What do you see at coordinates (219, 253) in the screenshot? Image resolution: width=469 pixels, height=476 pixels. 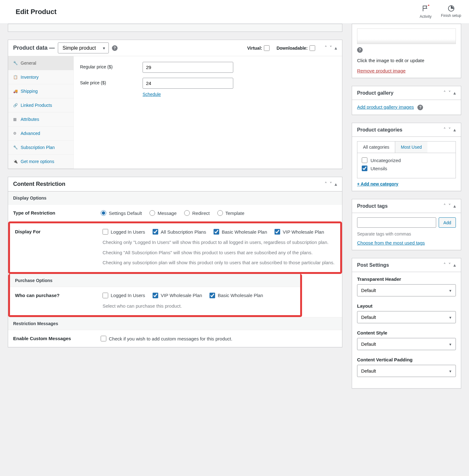 I see `display-help-2: Checking "All Subscription Plans" will s…` at bounding box center [219, 253].